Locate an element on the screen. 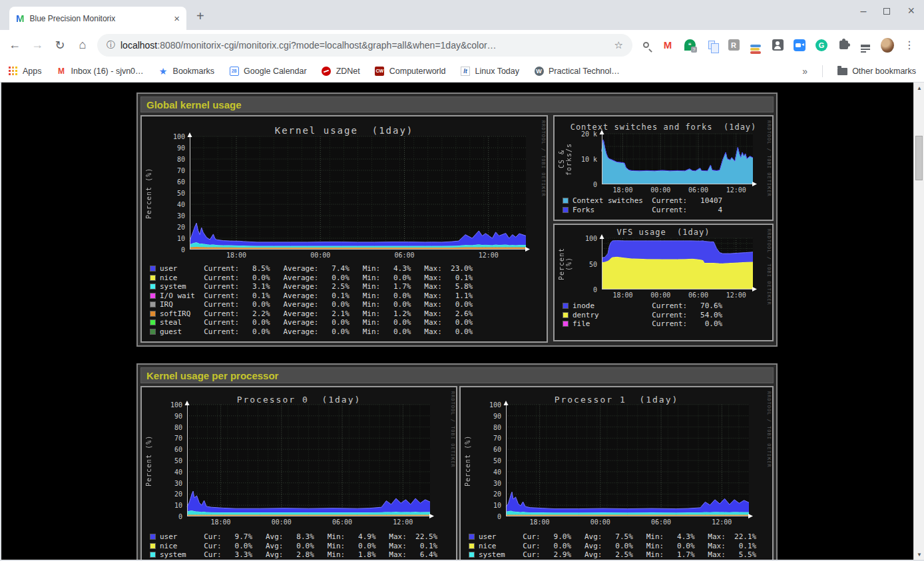  monitorix-logo-icon: M is located at coordinates (20, 19).